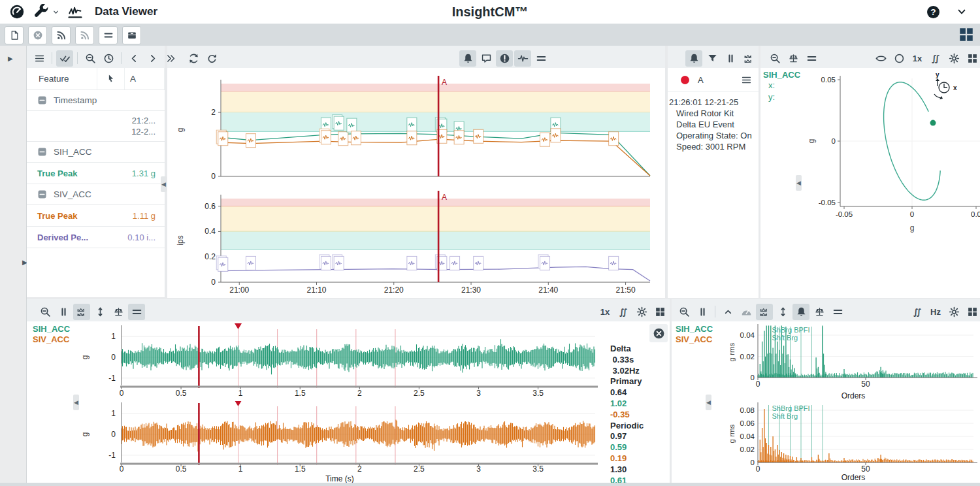 The height and width of the screenshot is (486, 980). What do you see at coordinates (76, 402) in the screenshot?
I see `splitter-waveform: ◀` at bounding box center [76, 402].